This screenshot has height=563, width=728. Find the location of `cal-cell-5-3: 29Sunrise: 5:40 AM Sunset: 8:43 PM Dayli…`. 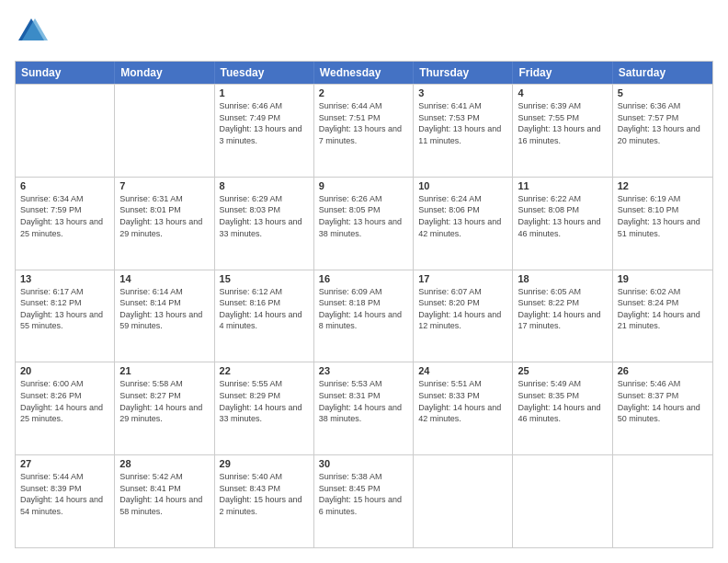

cal-cell-5-3: 29Sunrise: 5:40 AM Sunset: 8:43 PM Dayli… is located at coordinates (265, 501).